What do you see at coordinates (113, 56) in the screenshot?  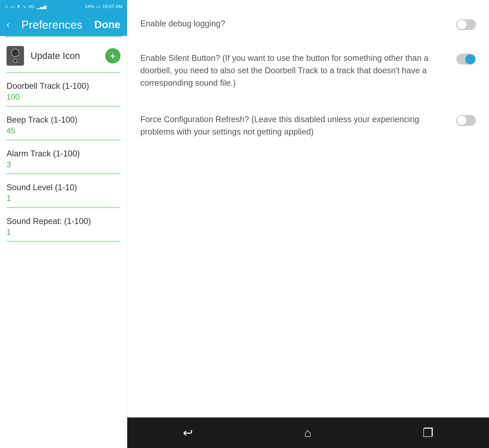 I see `add-icon-button: +` at bounding box center [113, 56].